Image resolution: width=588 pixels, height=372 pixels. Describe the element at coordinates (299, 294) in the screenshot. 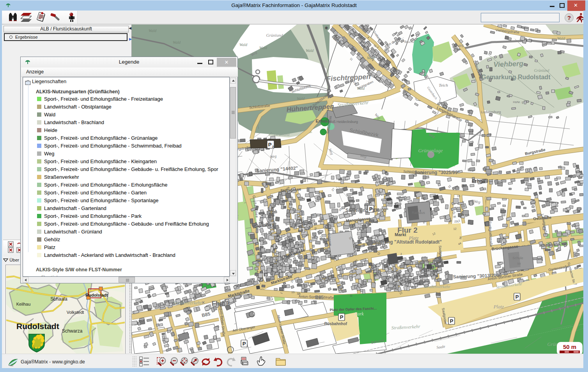

I see `svg-text: 37` at that location.